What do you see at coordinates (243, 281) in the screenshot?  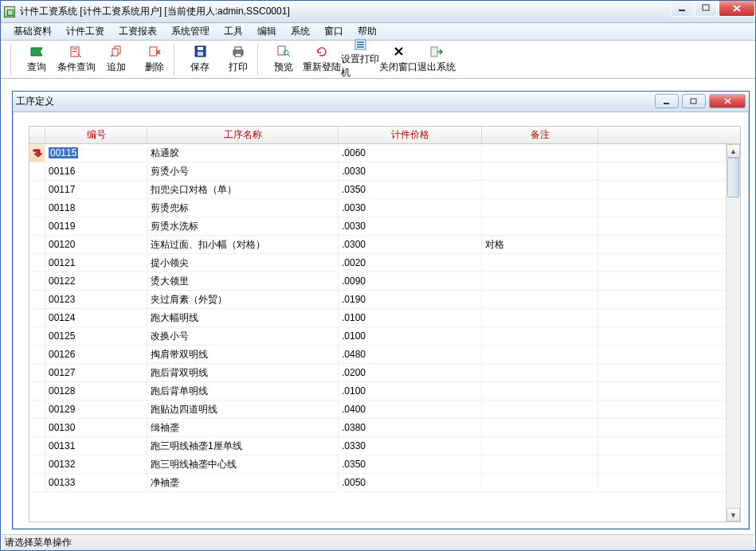 I see `cell-name: 烫大领里` at bounding box center [243, 281].